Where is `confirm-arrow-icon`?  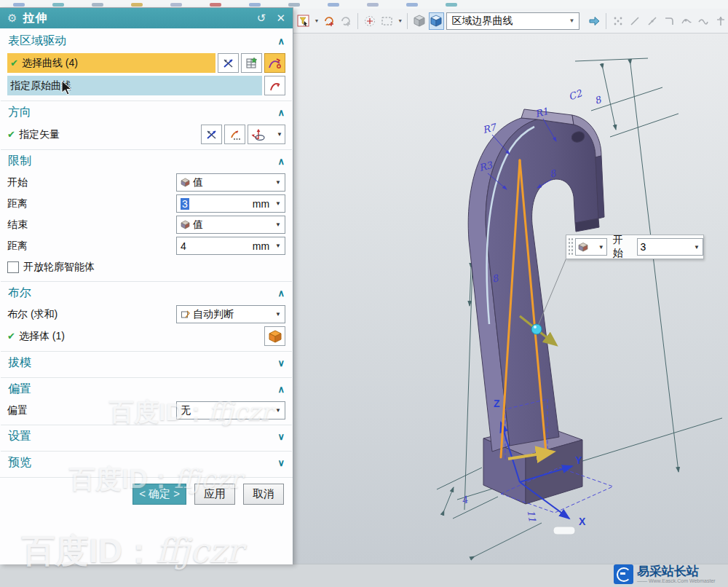 confirm-arrow-icon is located at coordinates (593, 21).